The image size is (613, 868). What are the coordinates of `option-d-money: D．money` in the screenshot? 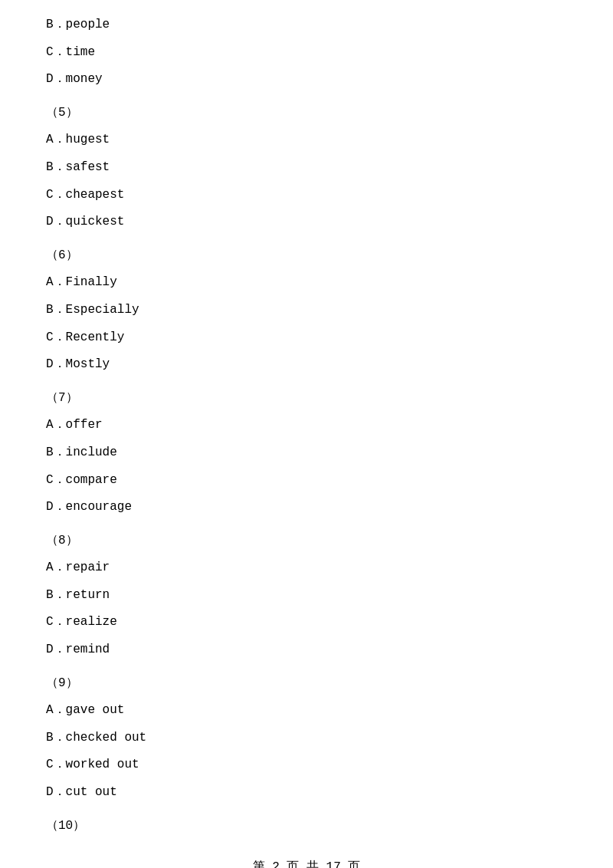 It's located at (306, 80).